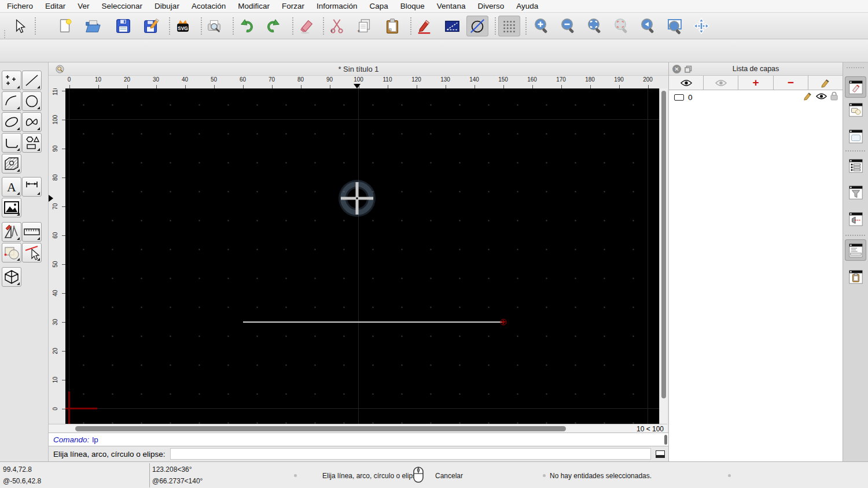  What do you see at coordinates (330, 80) in the screenshot?
I see `h-ruler-label: 90` at bounding box center [330, 80].